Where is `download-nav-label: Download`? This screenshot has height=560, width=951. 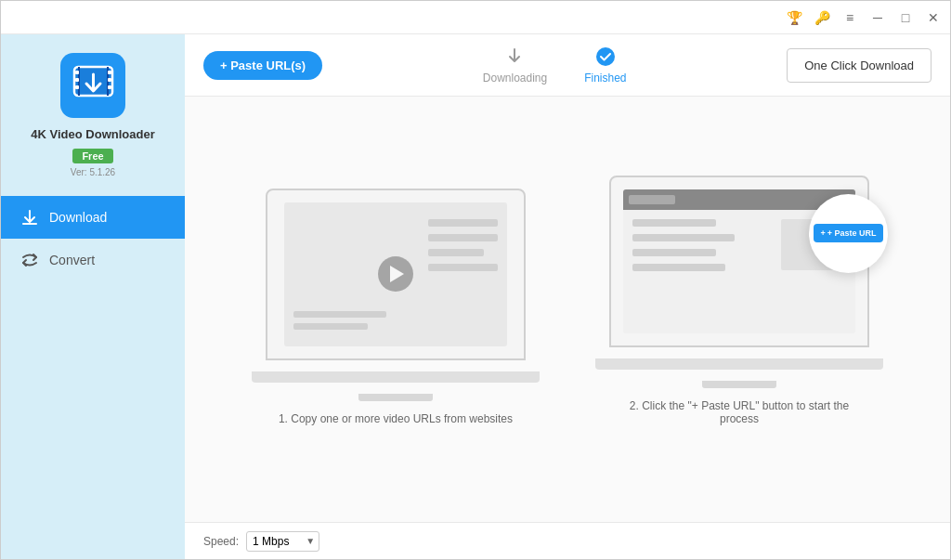 download-nav-label: Download is located at coordinates (78, 217).